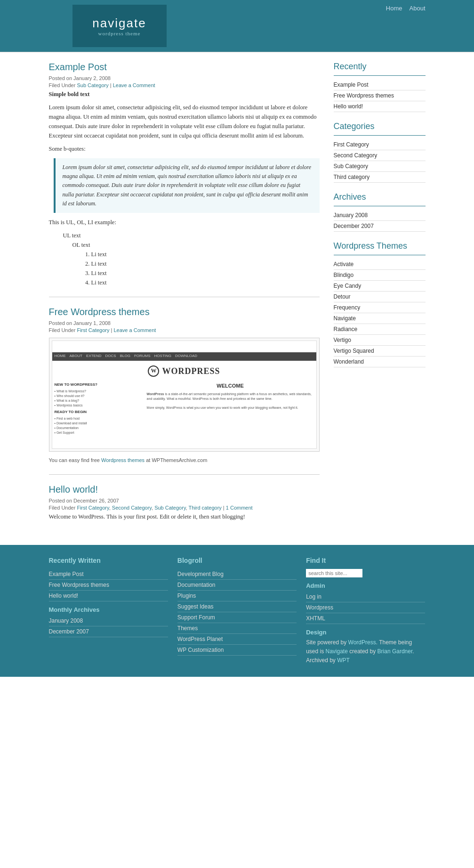  Describe the element at coordinates (66, 574) in the screenshot. I see `footer-recent-1: Example Post` at that location.